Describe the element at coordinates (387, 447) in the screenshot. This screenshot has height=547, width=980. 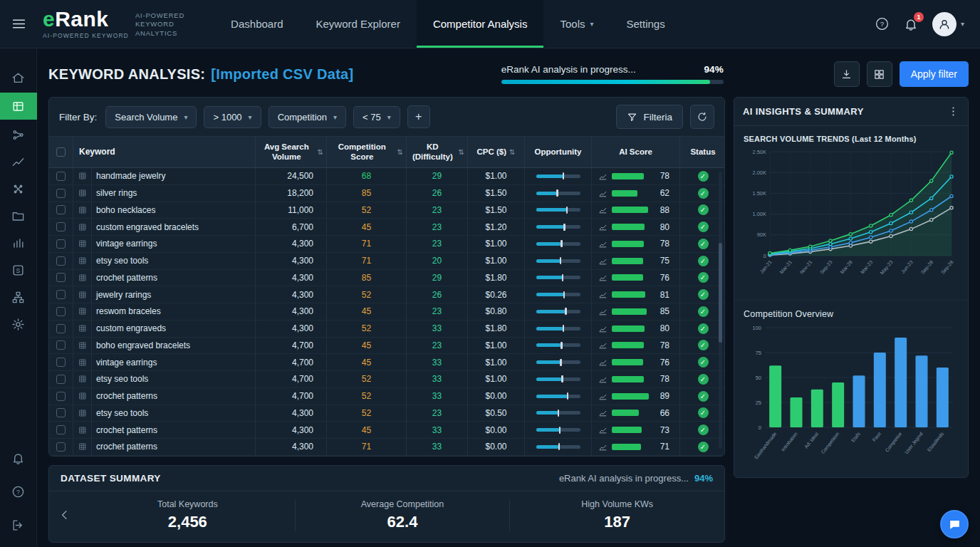
I see `table-row: crochet patterns4,3007133$0.0071✓` at that location.